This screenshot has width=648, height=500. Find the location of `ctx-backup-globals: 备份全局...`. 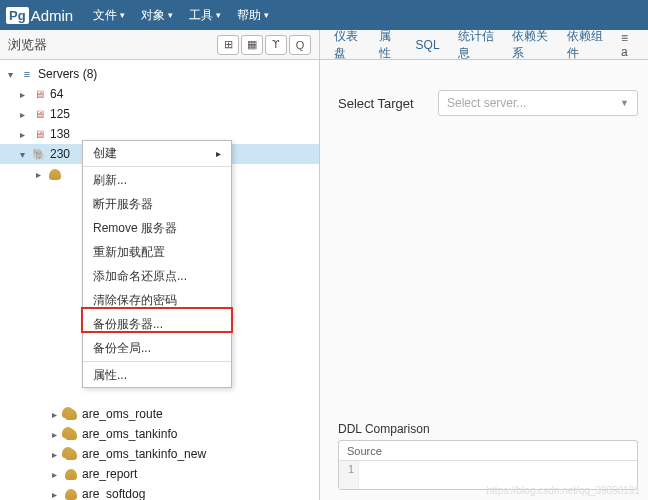

ctx-backup-globals: 备份全局... is located at coordinates (157, 348).